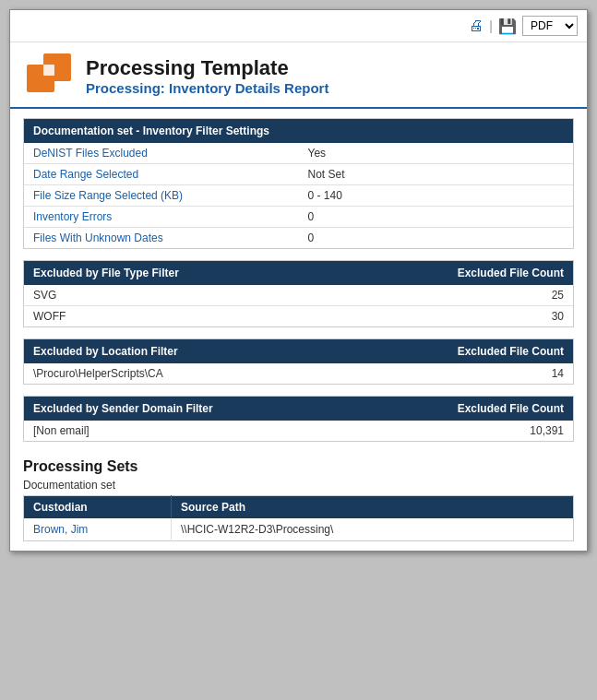 The height and width of the screenshot is (700, 597). I want to click on file-type-table: SVG 25 WOFF 30, so click(299, 306).